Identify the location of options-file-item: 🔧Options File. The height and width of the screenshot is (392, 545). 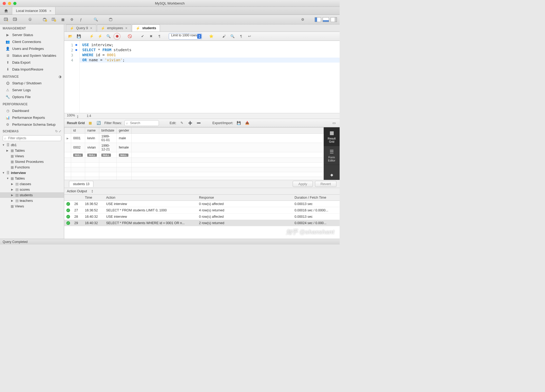
(32, 97).